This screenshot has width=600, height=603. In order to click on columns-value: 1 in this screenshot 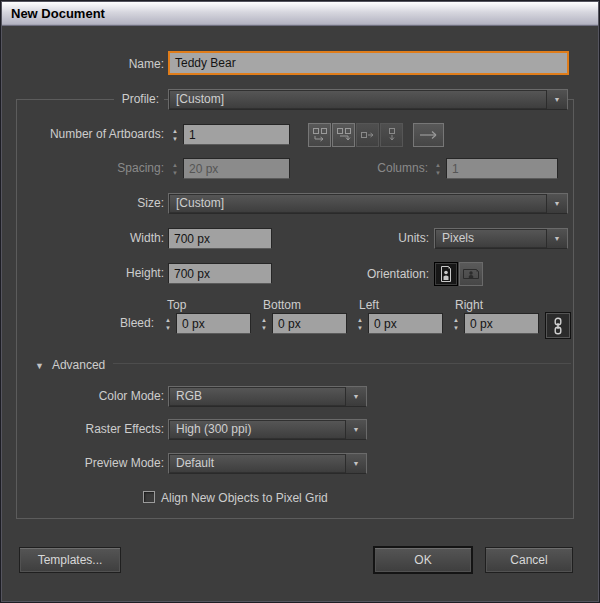, I will do `click(456, 169)`.